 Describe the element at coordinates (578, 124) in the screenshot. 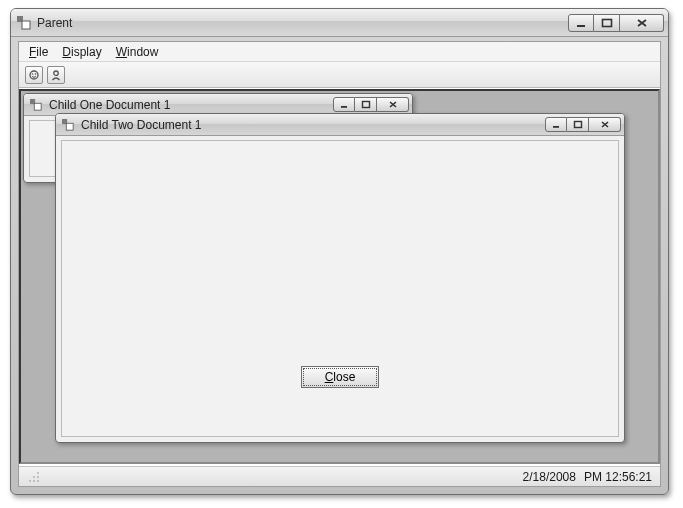

I see `child-two-maximize-button` at that location.